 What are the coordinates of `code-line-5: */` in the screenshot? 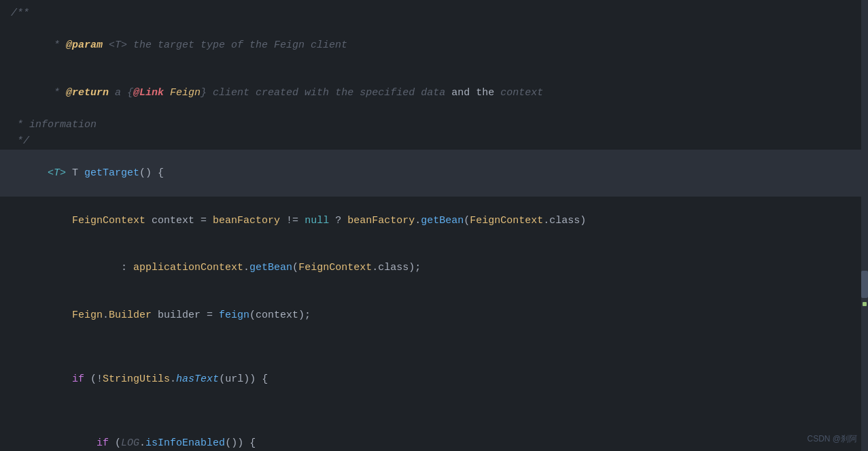 It's located at (434, 141).